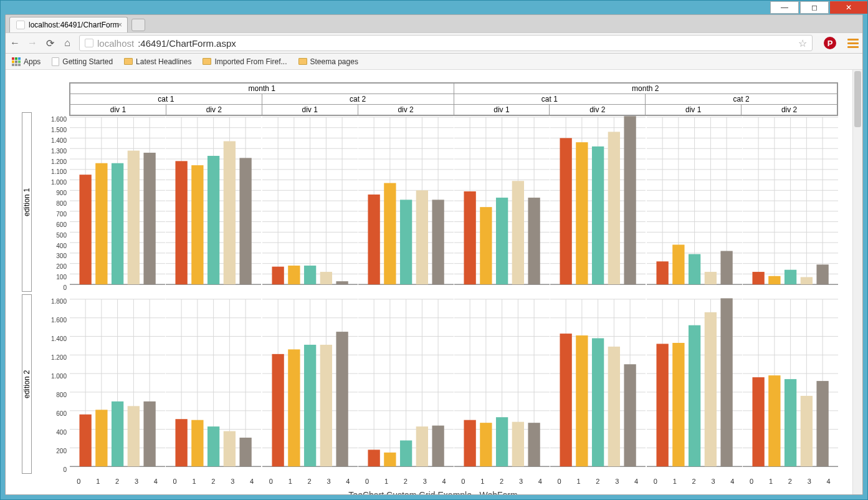 The height and width of the screenshot is (500, 868). Describe the element at coordinates (59, 182) in the screenshot. I see `y-tick-label: 1.000` at that location.